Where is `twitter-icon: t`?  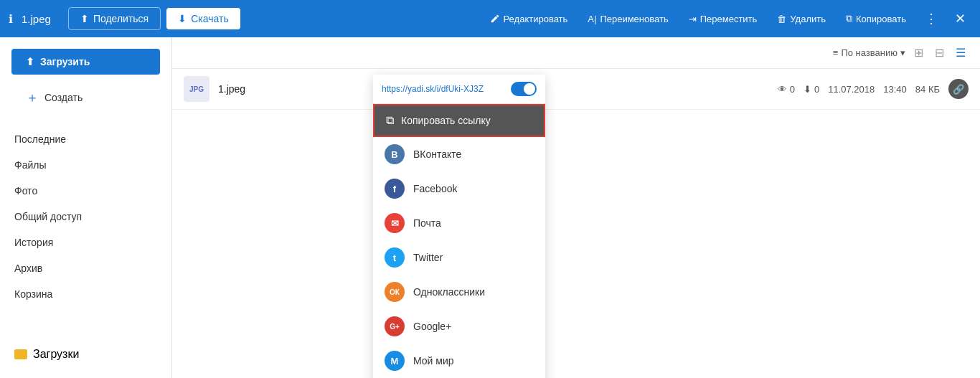 twitter-icon: t is located at coordinates (395, 257).